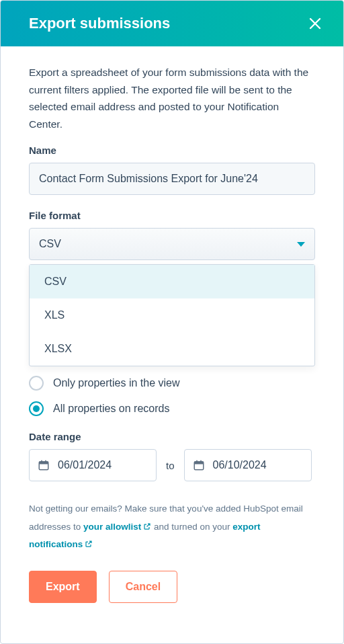 The image size is (344, 644). Describe the element at coordinates (171, 465) in the screenshot. I see `date-to-label: to` at that location.